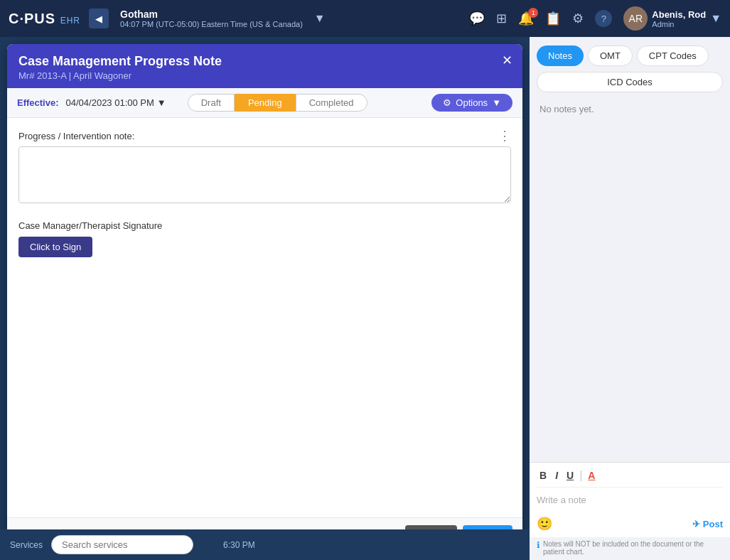 This screenshot has height=560, width=730. What do you see at coordinates (265, 102) in the screenshot?
I see `status-pending: Pending` at bounding box center [265, 102].